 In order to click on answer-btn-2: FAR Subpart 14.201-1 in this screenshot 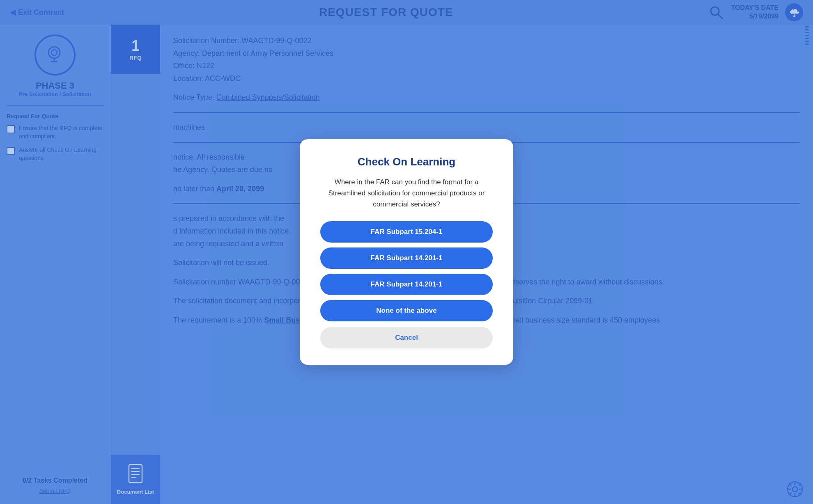, I will do `click(406, 258)`.